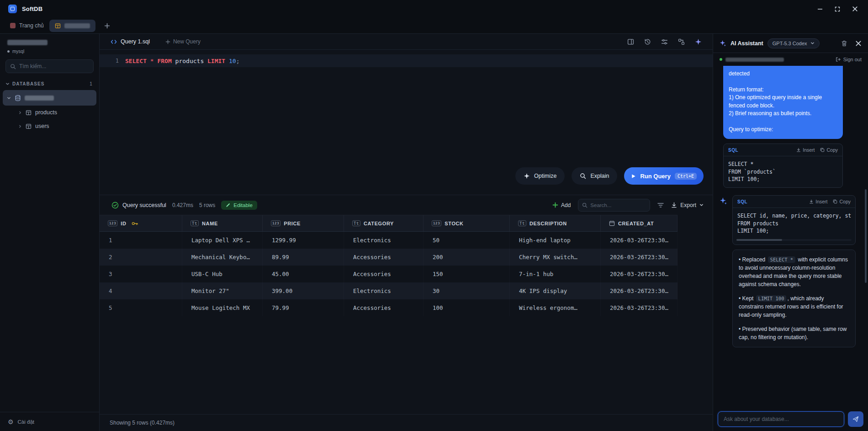 The width and height of the screenshot is (868, 431). What do you see at coordinates (856, 419) in the screenshot?
I see `send-button` at bounding box center [856, 419].